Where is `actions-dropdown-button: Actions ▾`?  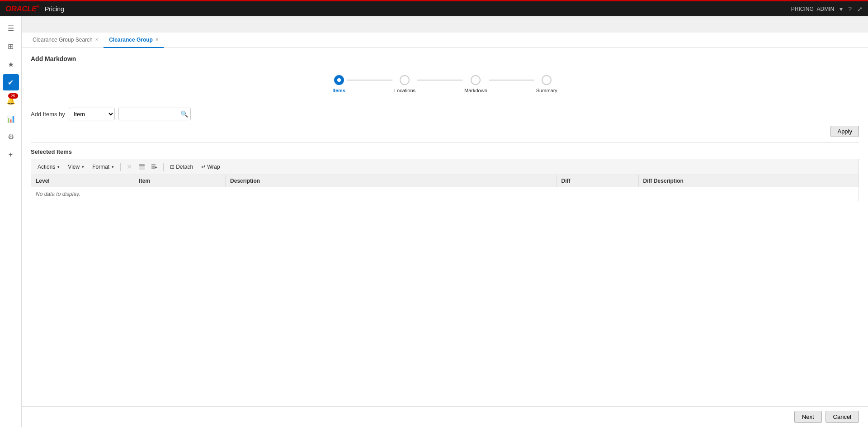 actions-dropdown-button: Actions ▾ is located at coordinates (49, 167).